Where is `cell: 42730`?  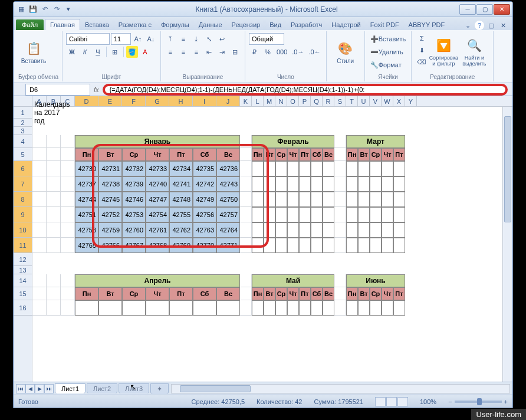 cell: 42730 is located at coordinates (87, 169).